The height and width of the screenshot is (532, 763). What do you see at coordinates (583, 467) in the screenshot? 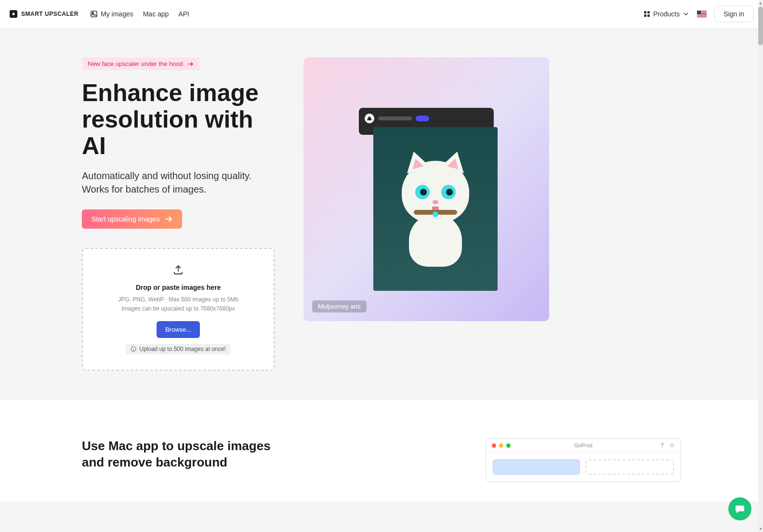
I see `mac-window-body` at bounding box center [583, 467].